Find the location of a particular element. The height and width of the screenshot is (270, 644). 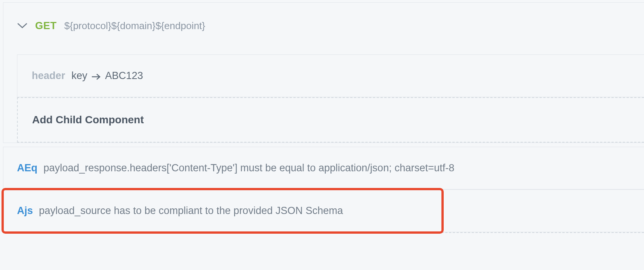

assertion-text: payload_source has to be compliant to th… is located at coordinates (191, 211).